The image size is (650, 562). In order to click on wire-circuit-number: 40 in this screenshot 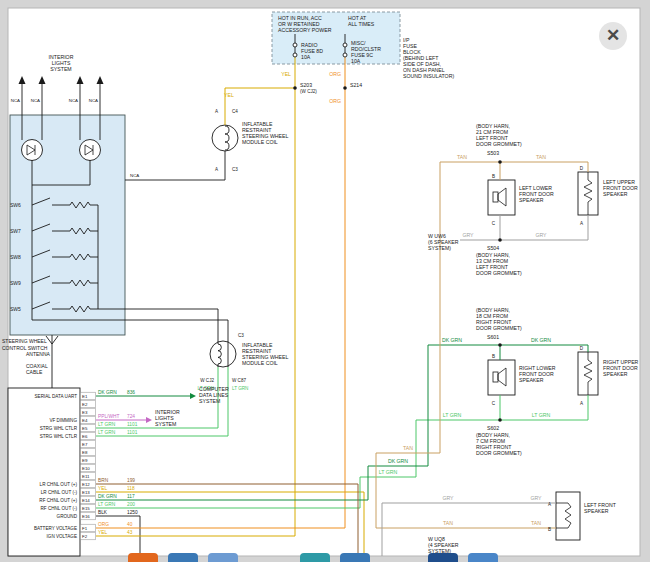, I will do `click(130, 524)`.